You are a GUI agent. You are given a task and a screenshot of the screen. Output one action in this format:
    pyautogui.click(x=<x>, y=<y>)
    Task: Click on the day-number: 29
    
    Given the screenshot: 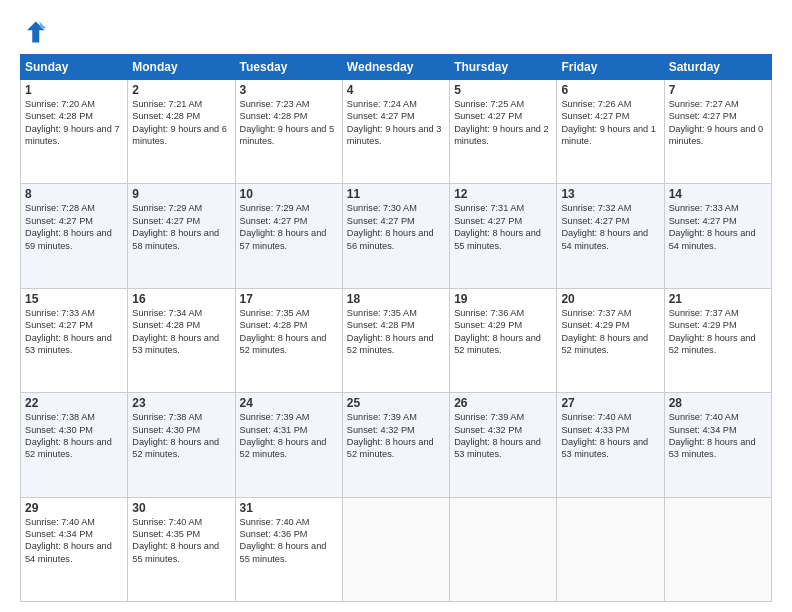 What is the action you would take?
    pyautogui.click(x=74, y=508)
    